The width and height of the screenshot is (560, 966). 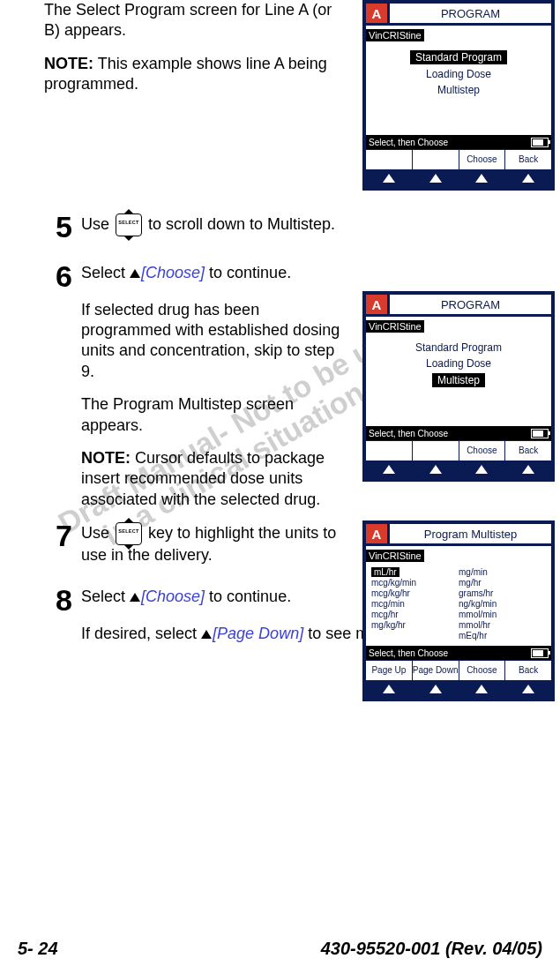 I want to click on unit-option: mg/hr, so click(x=503, y=582).